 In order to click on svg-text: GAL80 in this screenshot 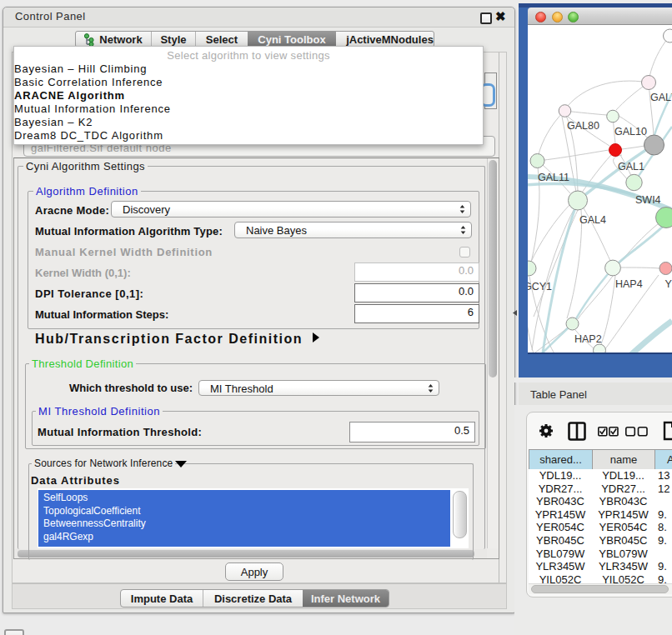, I will do `click(584, 126)`.